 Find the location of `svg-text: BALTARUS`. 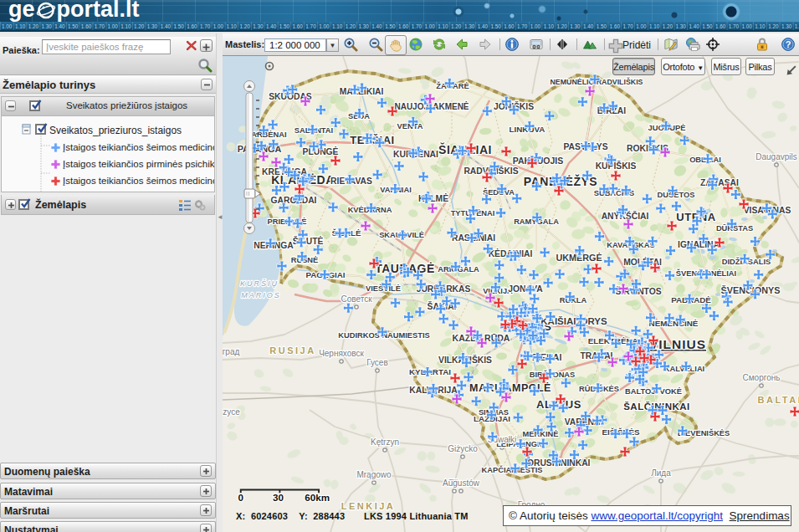

svg-text: BALTARUS is located at coordinates (778, 400).